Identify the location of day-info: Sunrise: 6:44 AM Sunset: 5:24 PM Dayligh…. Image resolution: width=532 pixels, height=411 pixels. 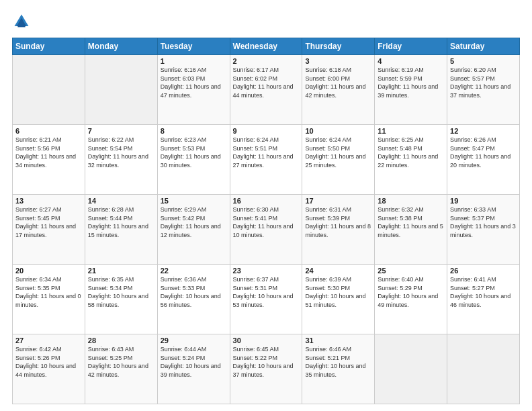
(193, 362).